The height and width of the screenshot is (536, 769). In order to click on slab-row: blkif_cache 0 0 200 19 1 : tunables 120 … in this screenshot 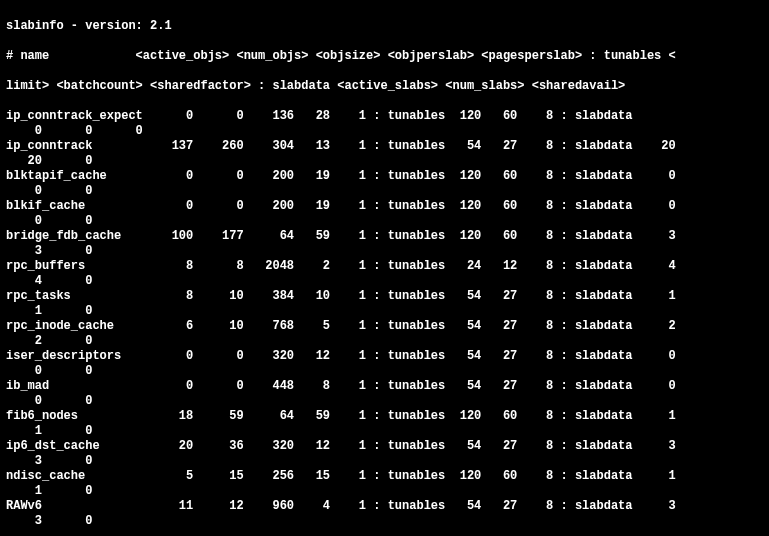, I will do `click(384, 206)`.